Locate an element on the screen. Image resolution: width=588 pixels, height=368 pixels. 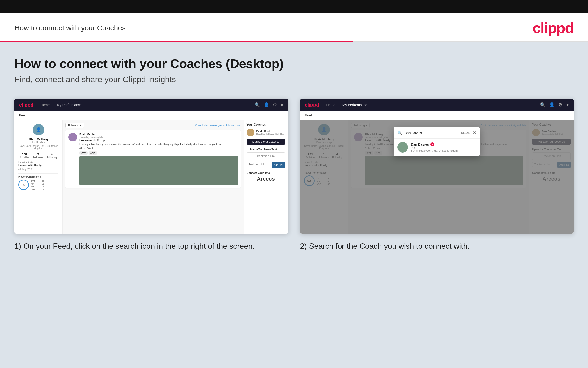
mock-coaches-panel: Your Coaches David Ford Royal North Devo… is located at coordinates (266, 177).